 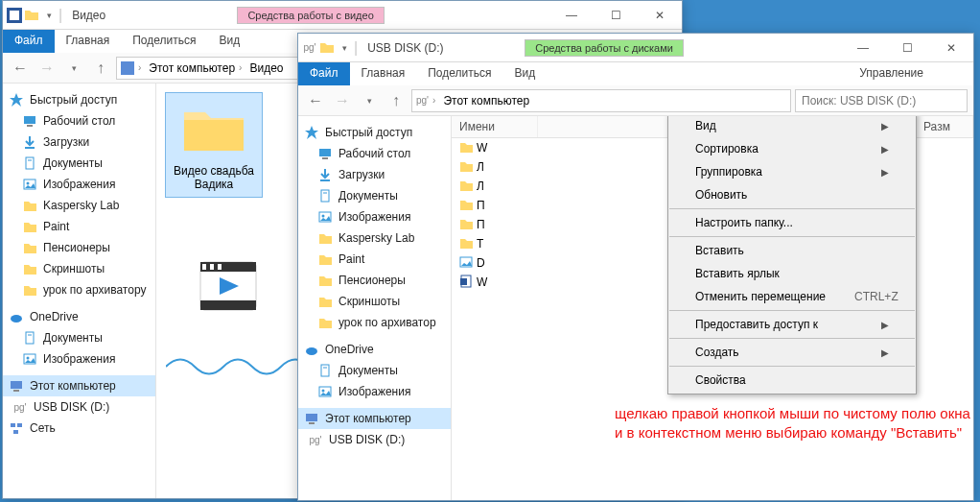 What do you see at coordinates (792, 127) in the screenshot?
I see `menu-view: Вид▶` at bounding box center [792, 127].